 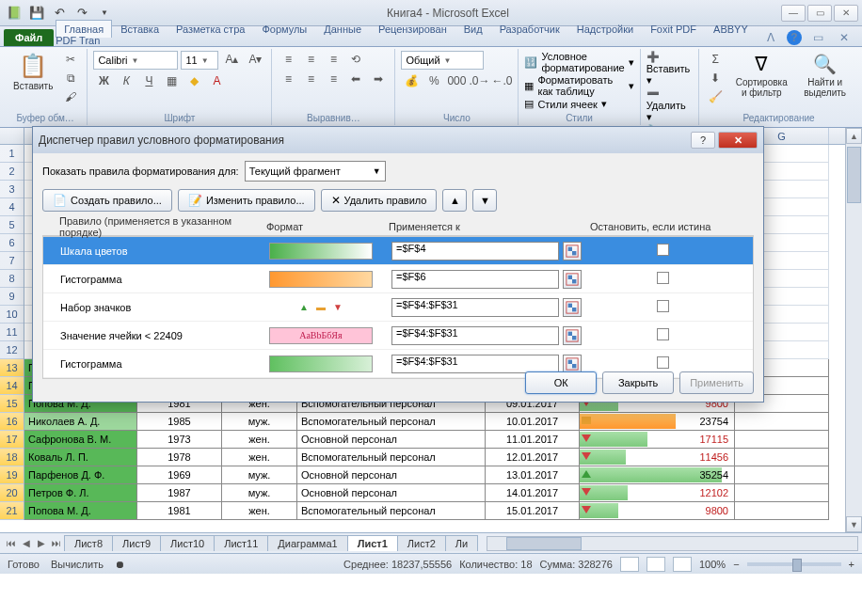 What do you see at coordinates (71, 59) in the screenshot?
I see `cut-icon: ✂` at bounding box center [71, 59].